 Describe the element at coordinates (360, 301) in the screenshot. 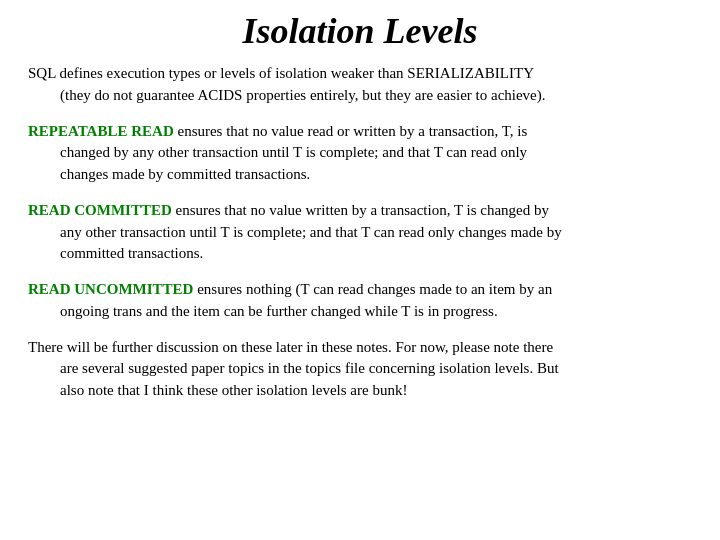

I see `read-uncommitted-section: READ UNCOMMITTED ensures nothing (T can …` at that location.